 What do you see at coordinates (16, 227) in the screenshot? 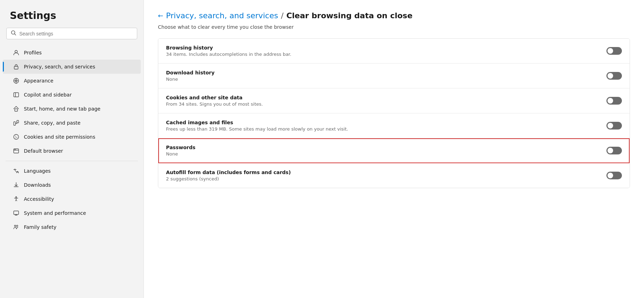
I see `family-icon` at bounding box center [16, 227].